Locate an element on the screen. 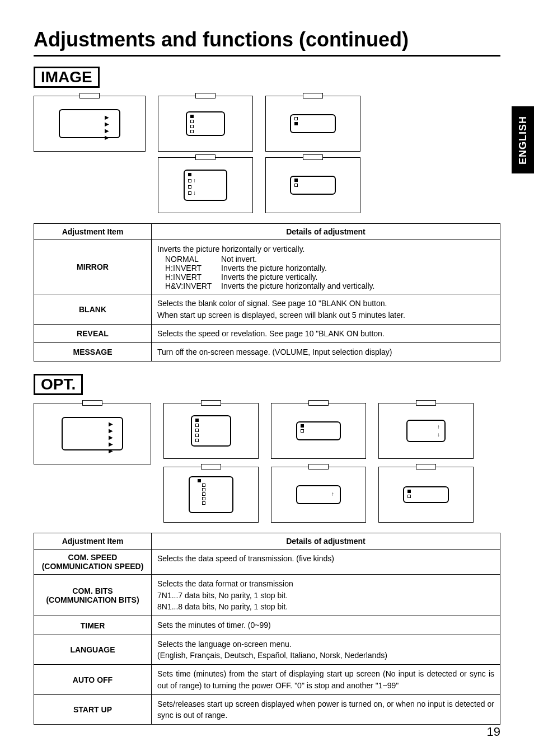  section-label-opt: OPT. is located at coordinates (58, 384).